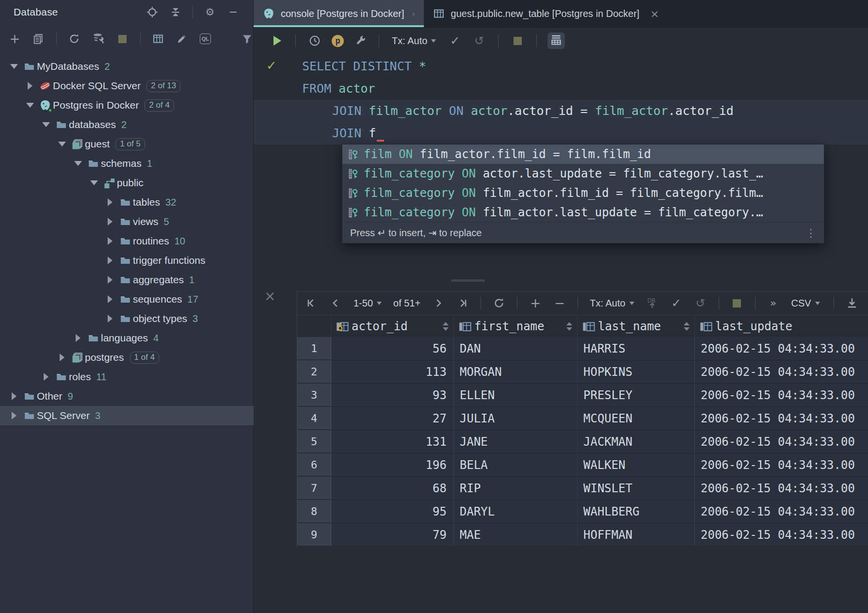  What do you see at coordinates (127, 144) in the screenshot?
I see `tree-item-guest: guest1 of 5` at bounding box center [127, 144].